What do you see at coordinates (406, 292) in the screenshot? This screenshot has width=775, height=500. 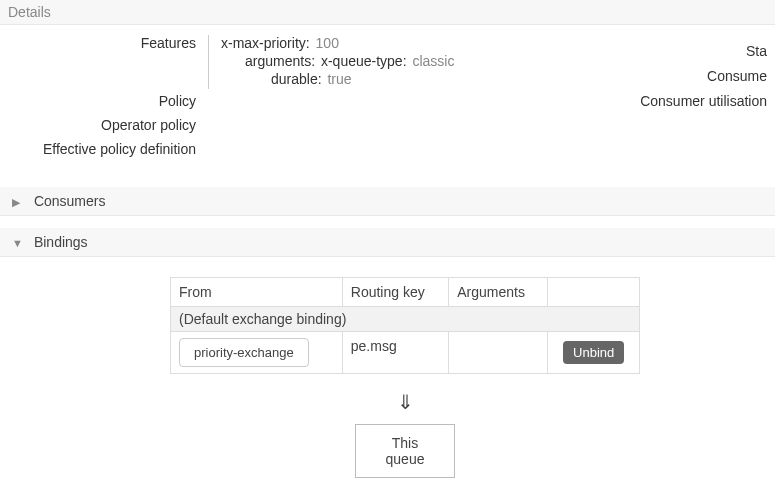 I see `table-header-row: From Routing key Arguments` at bounding box center [406, 292].